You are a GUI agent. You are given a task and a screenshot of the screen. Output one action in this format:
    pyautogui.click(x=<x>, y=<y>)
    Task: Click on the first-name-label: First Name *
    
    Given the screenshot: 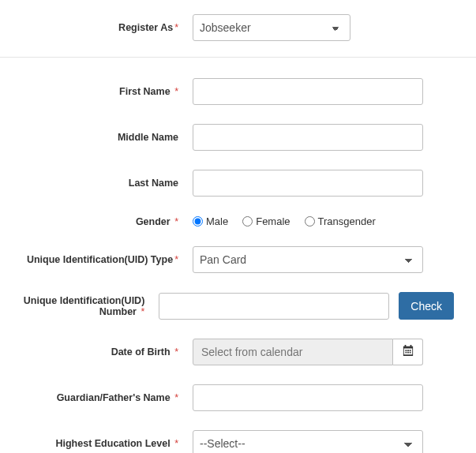 What is the action you would take?
    pyautogui.click(x=96, y=92)
    